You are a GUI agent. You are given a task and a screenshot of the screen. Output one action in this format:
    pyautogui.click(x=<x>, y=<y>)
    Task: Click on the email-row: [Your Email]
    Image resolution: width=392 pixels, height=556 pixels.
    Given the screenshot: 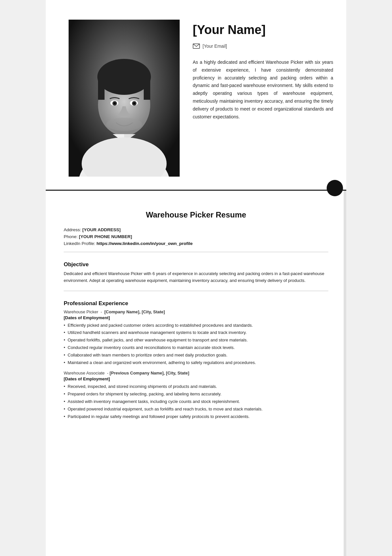 What is the action you would take?
    pyautogui.click(x=263, y=46)
    